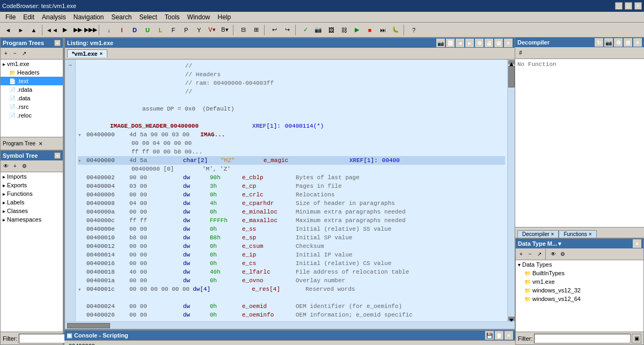 Image resolution: width=644 pixels, height=345 pixels. What do you see at coordinates (479, 43) in the screenshot?
I see `listing-settings-btn: ⚙` at bounding box center [479, 43].